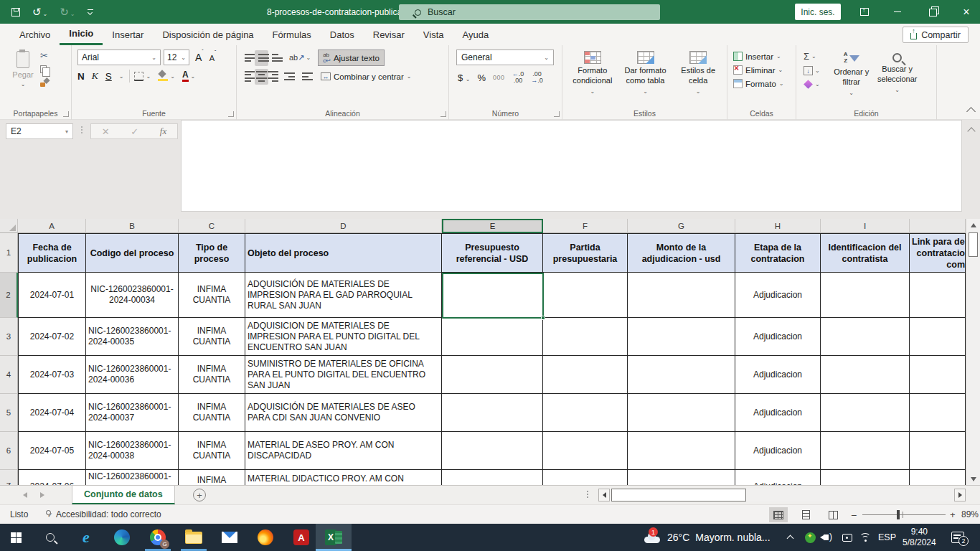 The height and width of the screenshot is (551, 980). I want to click on cell-b2: NIC-1260023860001-2024-00034, so click(132, 296).